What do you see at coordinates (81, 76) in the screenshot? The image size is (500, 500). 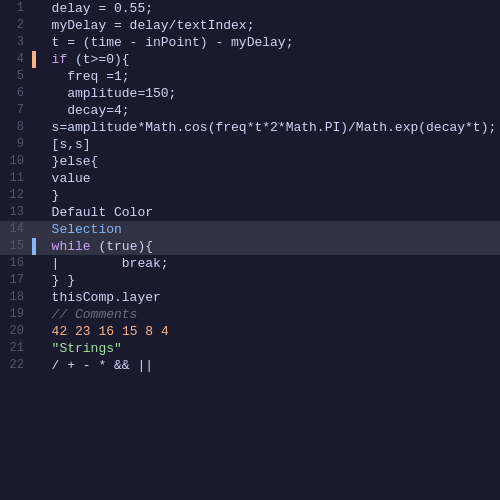 I see `line-content: freq =1;` at bounding box center [81, 76].